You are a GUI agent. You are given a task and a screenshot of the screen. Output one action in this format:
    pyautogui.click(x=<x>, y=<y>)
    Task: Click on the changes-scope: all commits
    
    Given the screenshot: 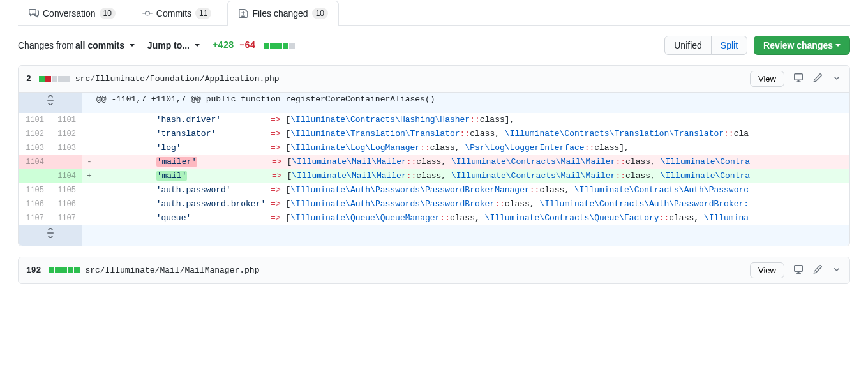 What is the action you would take?
    pyautogui.click(x=100, y=45)
    